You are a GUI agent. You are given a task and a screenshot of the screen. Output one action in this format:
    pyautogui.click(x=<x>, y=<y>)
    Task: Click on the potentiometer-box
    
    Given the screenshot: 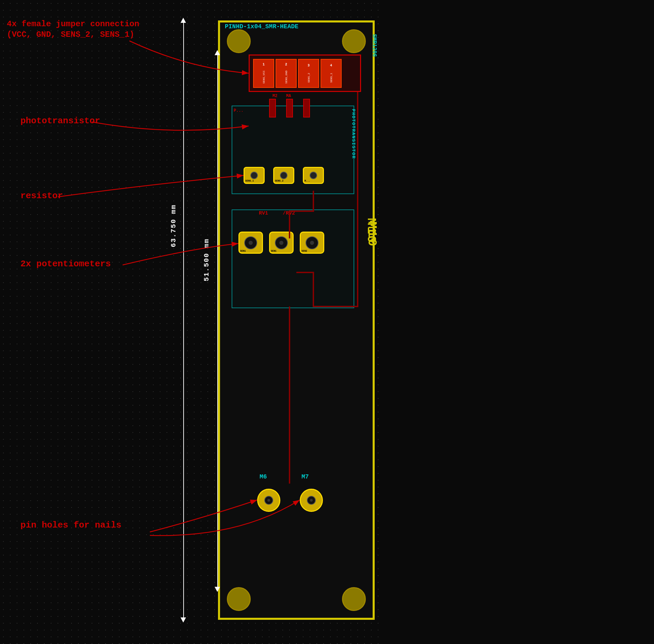 What is the action you would take?
    pyautogui.click(x=293, y=259)
    